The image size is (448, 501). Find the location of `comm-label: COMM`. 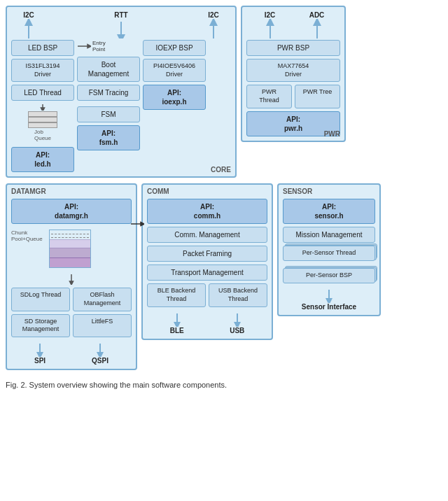

comm-label: COMM is located at coordinates (158, 192).